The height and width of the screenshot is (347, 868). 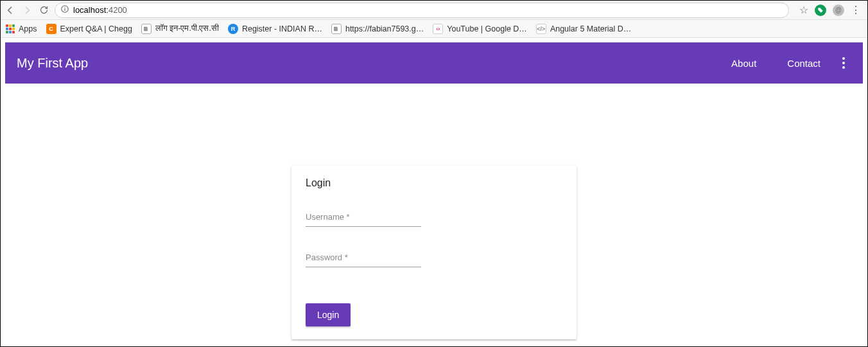 I want to click on favicon-icon: </>, so click(x=541, y=29).